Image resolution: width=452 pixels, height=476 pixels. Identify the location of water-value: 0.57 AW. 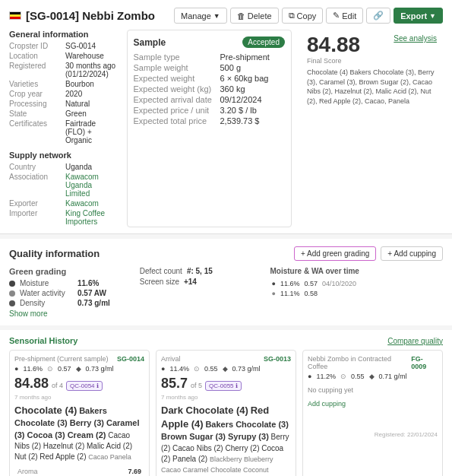
(92, 294).